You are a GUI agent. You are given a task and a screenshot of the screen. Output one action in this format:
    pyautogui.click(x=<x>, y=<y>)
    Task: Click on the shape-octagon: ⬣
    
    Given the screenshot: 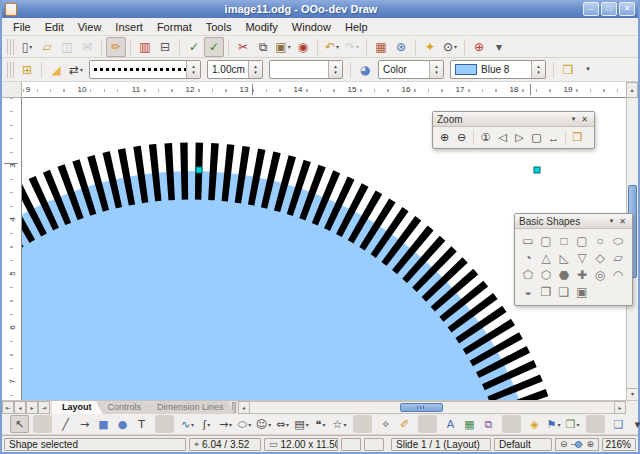 What is the action you would take?
    pyautogui.click(x=564, y=274)
    